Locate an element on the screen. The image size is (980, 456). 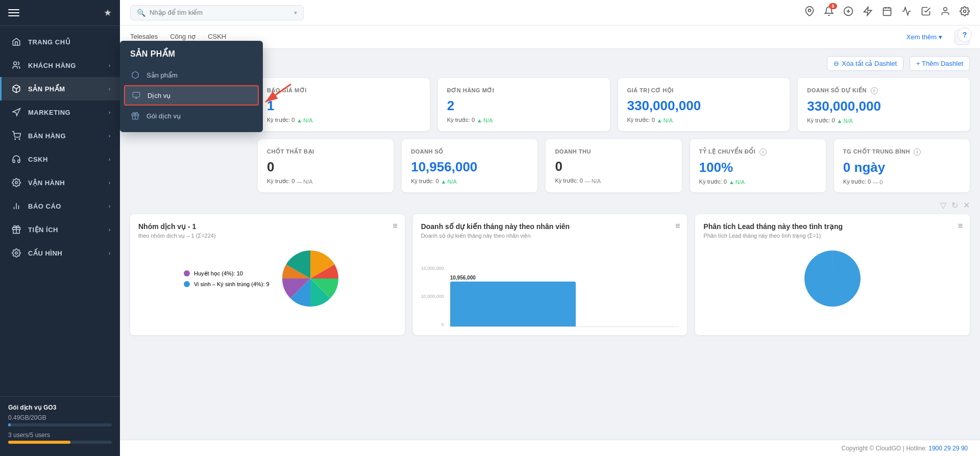
star-icon: ★ is located at coordinates (108, 13).